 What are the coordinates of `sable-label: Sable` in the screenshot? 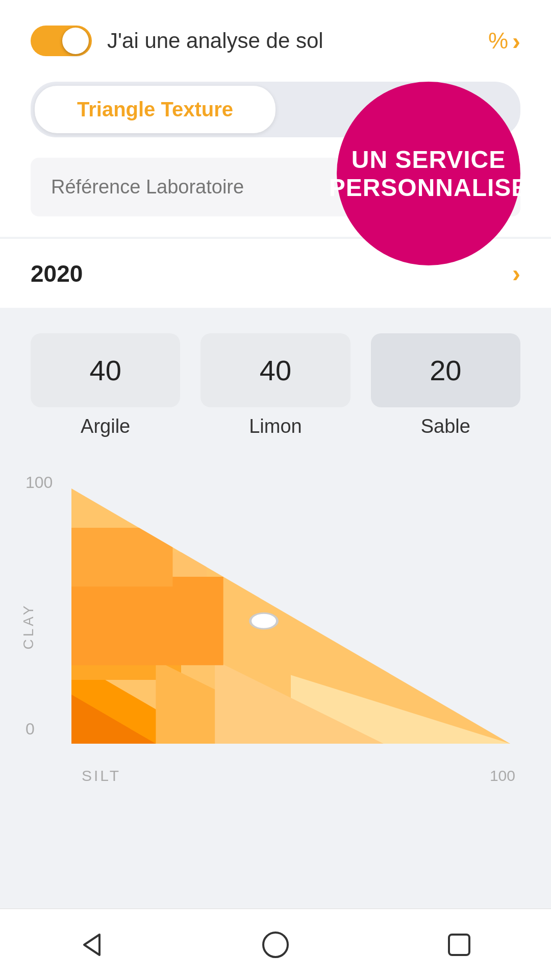 It's located at (446, 427).